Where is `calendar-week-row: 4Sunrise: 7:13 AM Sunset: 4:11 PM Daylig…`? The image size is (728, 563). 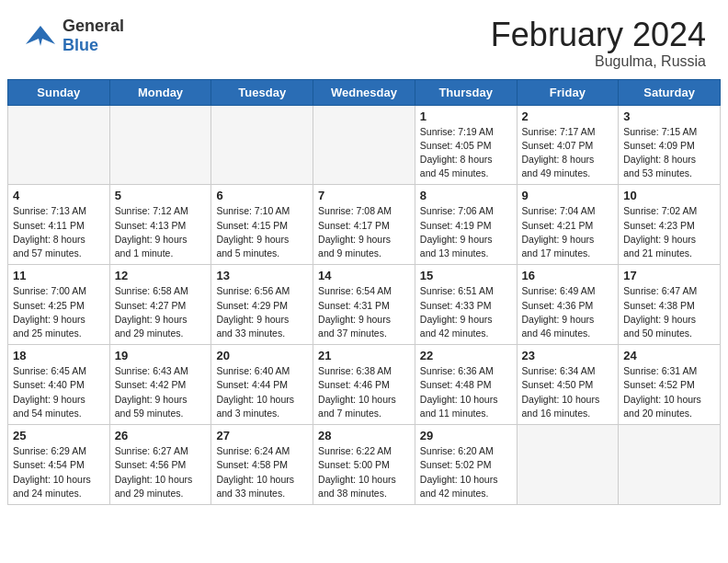 calendar-week-row: 4Sunrise: 7:13 AM Sunset: 4:11 PM Daylig… is located at coordinates (364, 224).